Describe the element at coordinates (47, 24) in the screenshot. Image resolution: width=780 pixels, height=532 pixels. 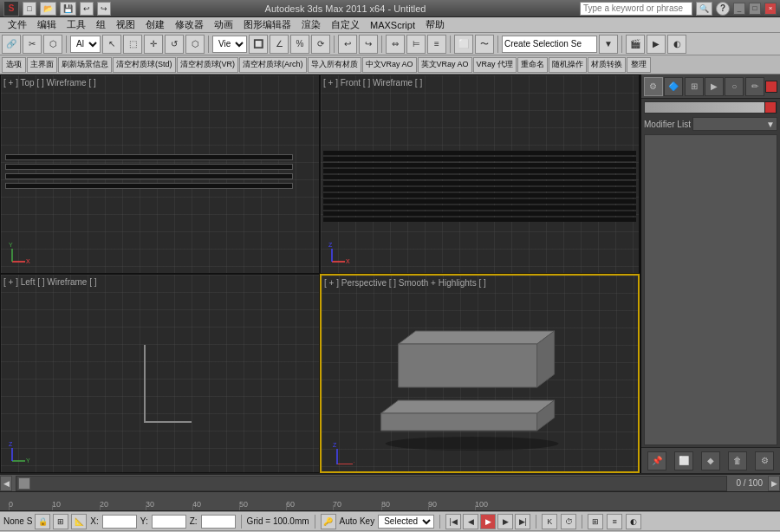
I see `menu-edit: 编辑` at that location.